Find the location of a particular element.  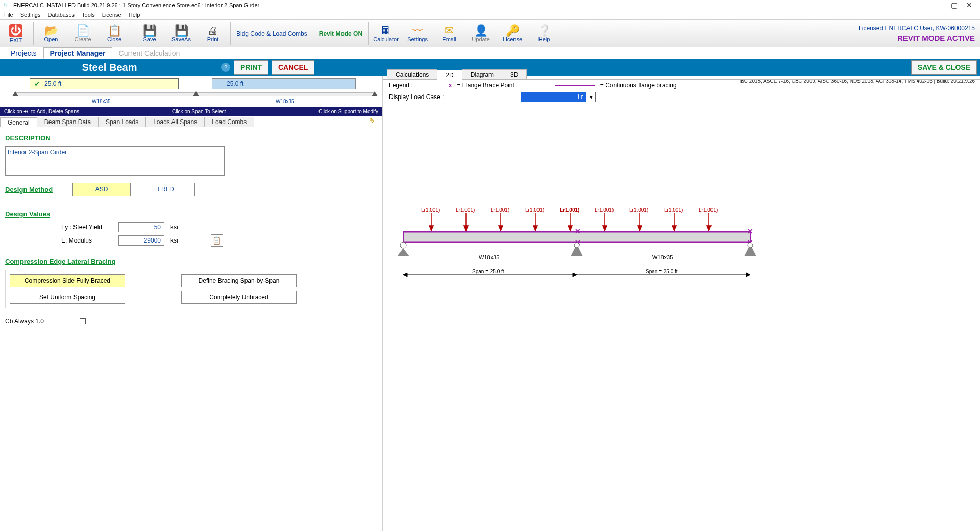

help-icon: ❔ is located at coordinates (544, 31).